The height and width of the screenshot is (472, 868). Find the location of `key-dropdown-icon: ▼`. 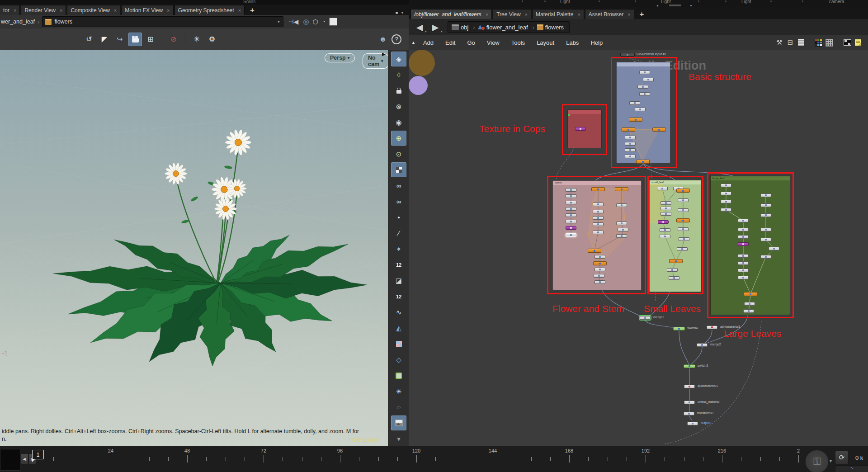

key-dropdown-icon: ▼ is located at coordinates (831, 461).